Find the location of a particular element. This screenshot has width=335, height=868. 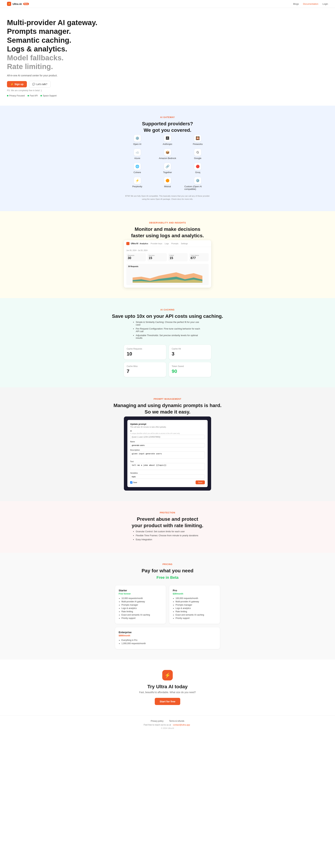

dash-stat-item: Requests 30 is located at coordinates (136, 257).